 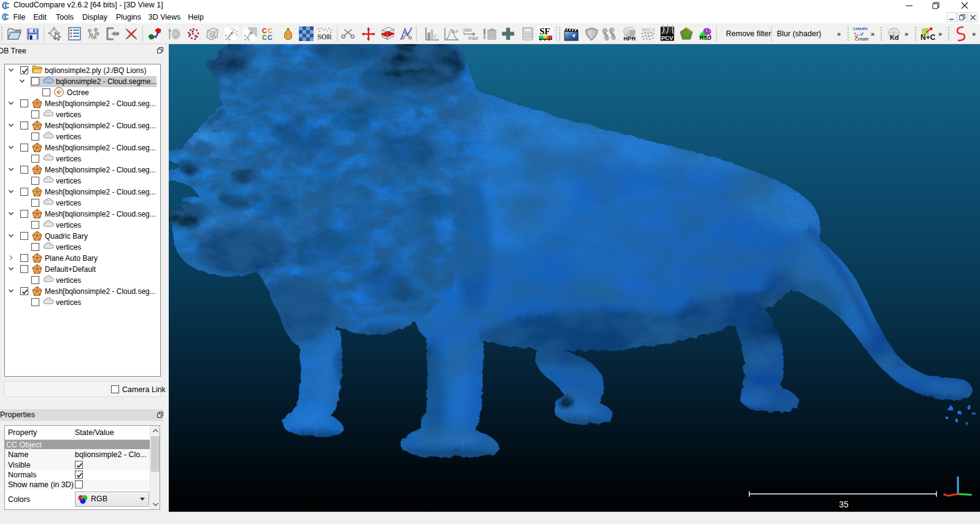 I want to click on show-histogram-button, so click(x=432, y=34).